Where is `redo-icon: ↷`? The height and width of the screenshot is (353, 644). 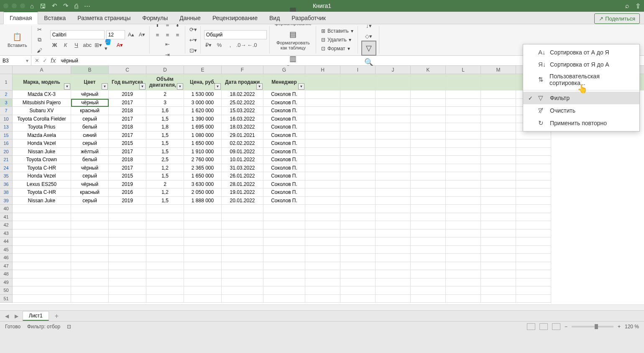 redo-icon: ↷ is located at coordinates (66, 6).